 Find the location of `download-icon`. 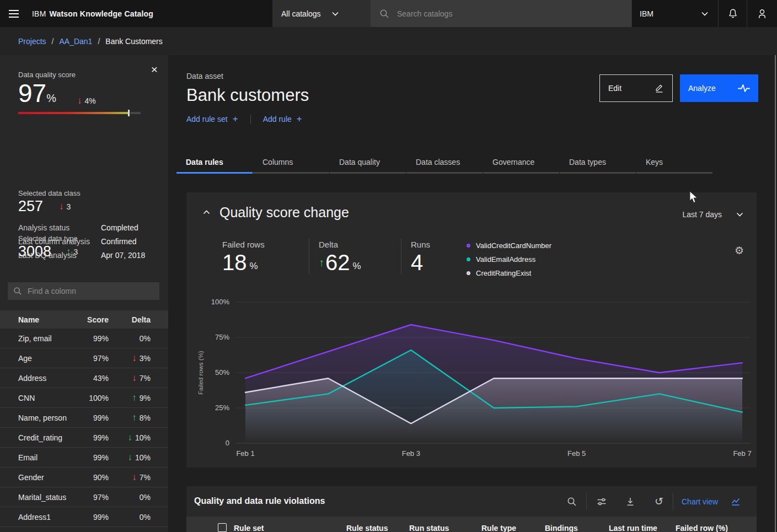

download-icon is located at coordinates (630, 502).